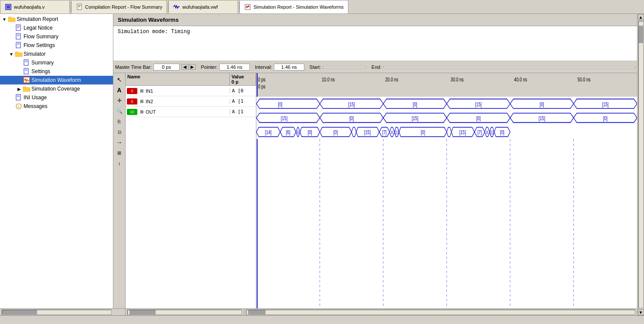 The height and width of the screenshot is (324, 644). Describe the element at coordinates (322, 320) in the screenshot. I see `bottom-status` at that location.